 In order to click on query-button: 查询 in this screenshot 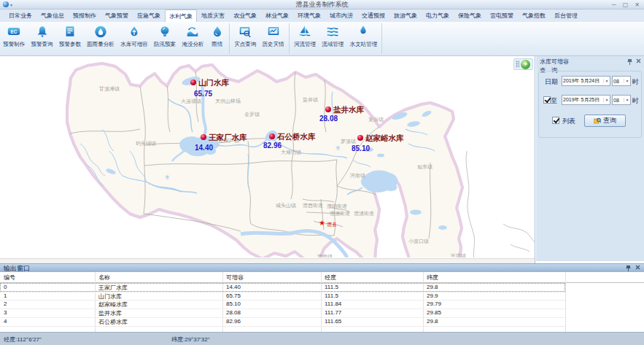, I will do `click(605, 121)`.